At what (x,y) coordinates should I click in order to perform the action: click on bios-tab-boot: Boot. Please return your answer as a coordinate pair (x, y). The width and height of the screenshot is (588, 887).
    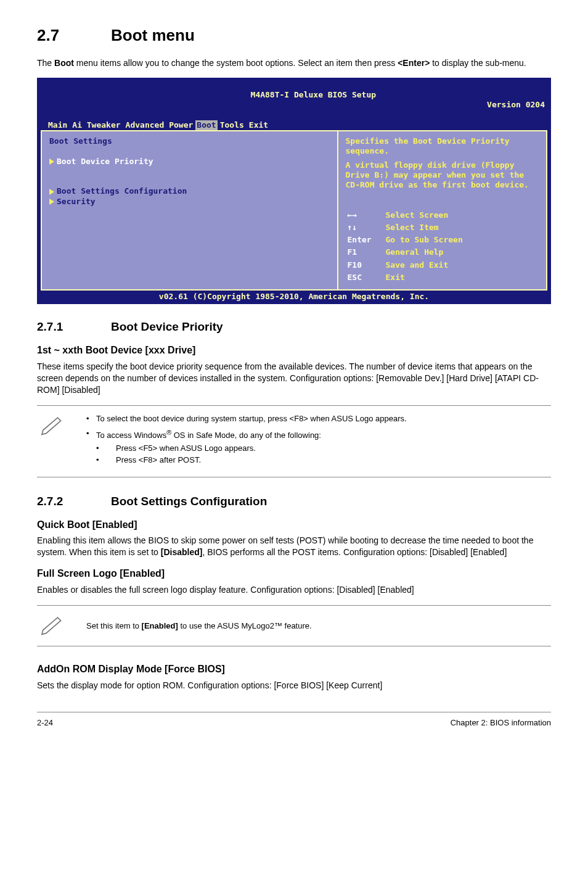
    Looking at the image, I should click on (206, 125).